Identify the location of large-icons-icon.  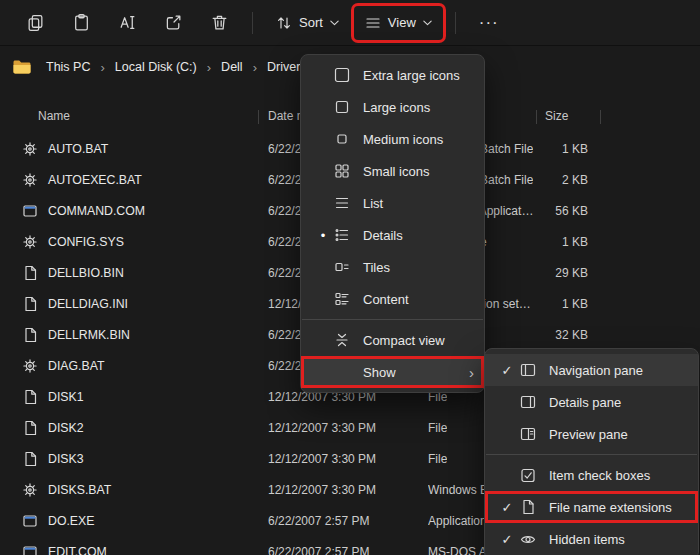
(342, 107).